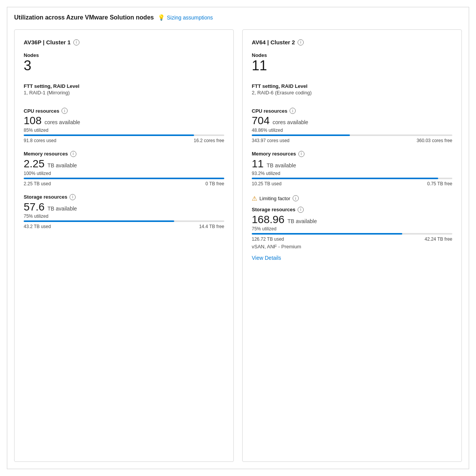 The width and height of the screenshot is (476, 476). I want to click on cluster2-cpu-utilized: 48.86% utilized, so click(352, 130).